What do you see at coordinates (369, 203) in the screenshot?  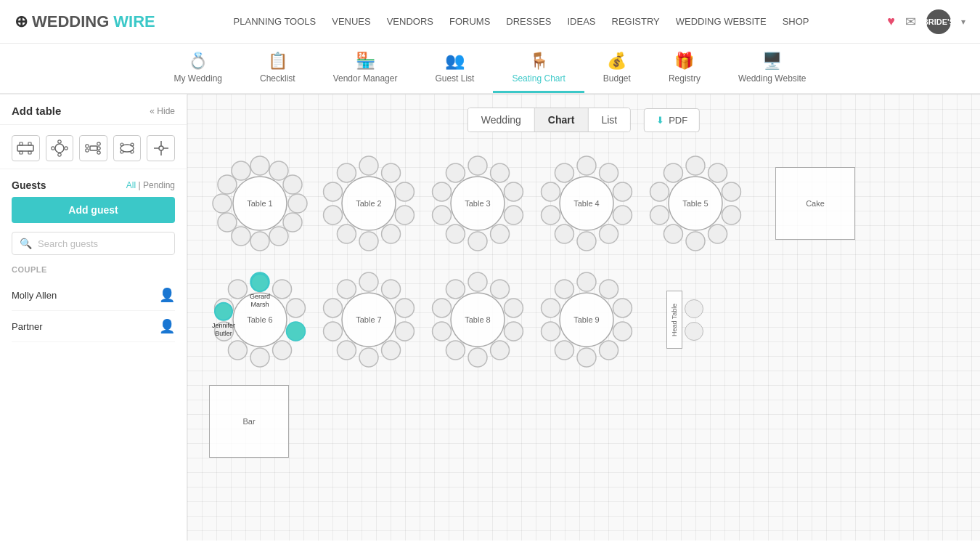 I see `table-2: Table 2 Table 2` at bounding box center [369, 203].